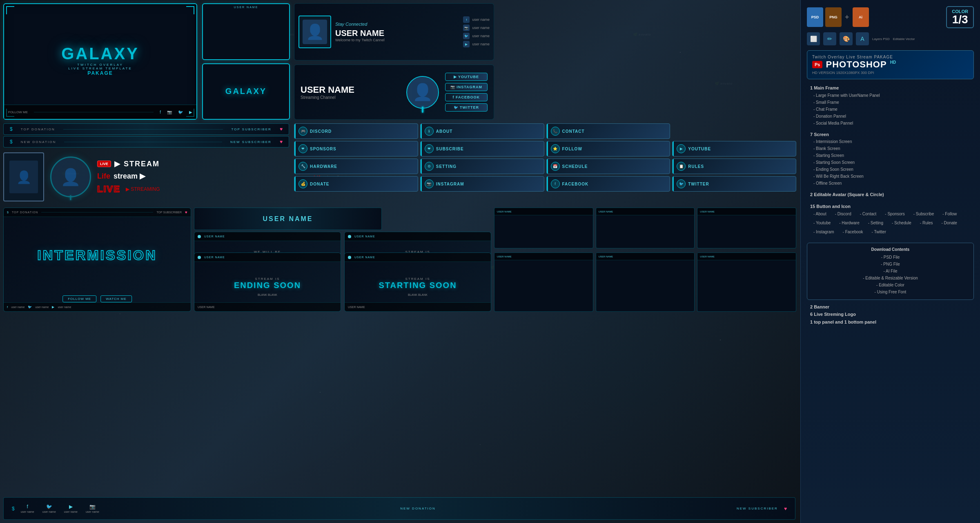 The height and width of the screenshot is (523, 980). What do you see at coordinates (97, 299) in the screenshot?
I see `follow-watch-btns: FOLLOW ME WATCH ME` at bounding box center [97, 299].